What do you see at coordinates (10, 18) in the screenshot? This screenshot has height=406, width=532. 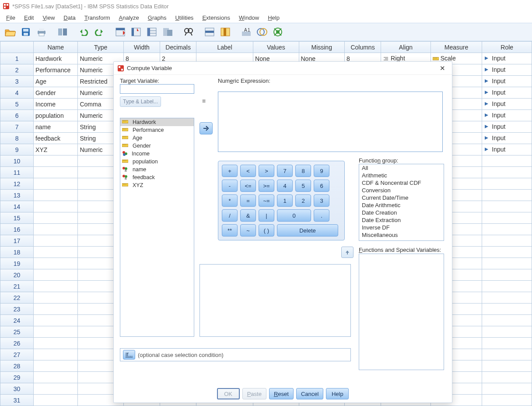 I see `menu-file: File` at bounding box center [10, 18].